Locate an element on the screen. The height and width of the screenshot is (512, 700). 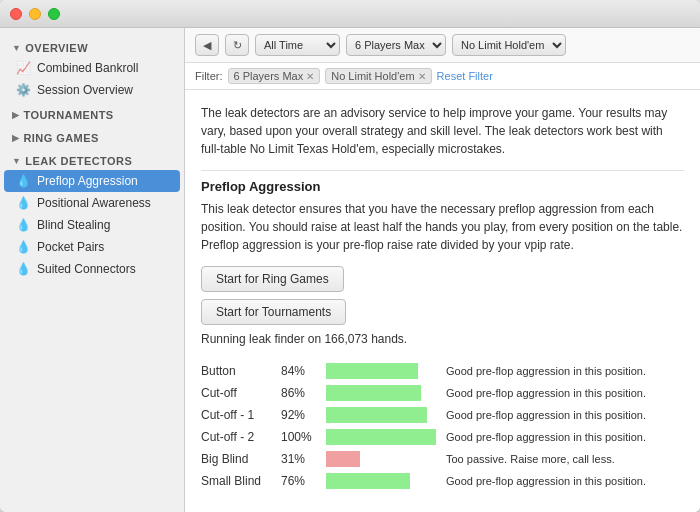
filter-tag-game-remove: ✕ is located at coordinates (422, 76).